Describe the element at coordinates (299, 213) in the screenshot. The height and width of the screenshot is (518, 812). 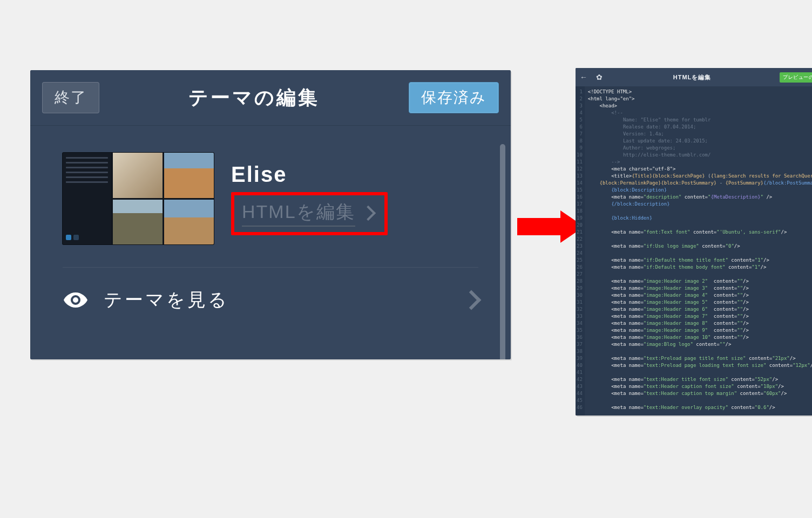
I see `edit-html-label: HTMLを編集` at that location.